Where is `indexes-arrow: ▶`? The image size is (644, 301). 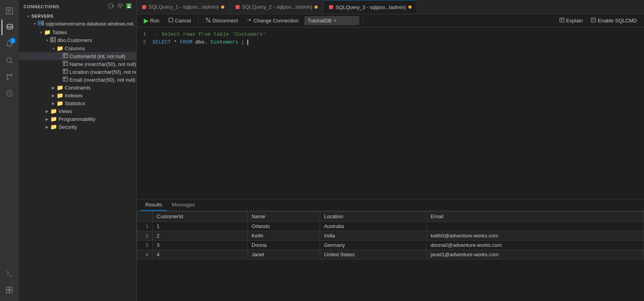
indexes-arrow: ▶ is located at coordinates (53, 96).